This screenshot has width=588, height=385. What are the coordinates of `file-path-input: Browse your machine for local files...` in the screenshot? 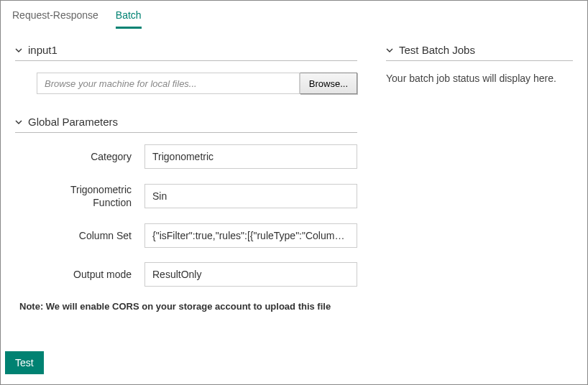 It's located at (168, 83).